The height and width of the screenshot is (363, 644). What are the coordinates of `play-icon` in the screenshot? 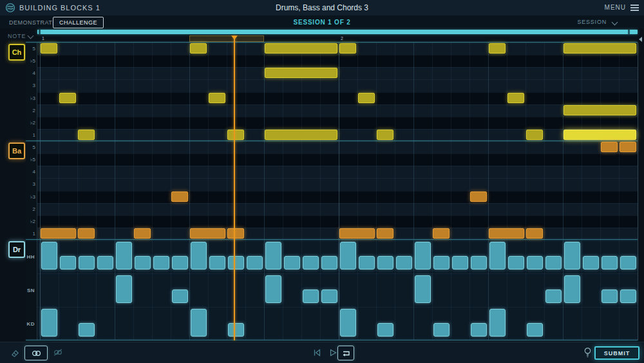 It's located at (334, 353).